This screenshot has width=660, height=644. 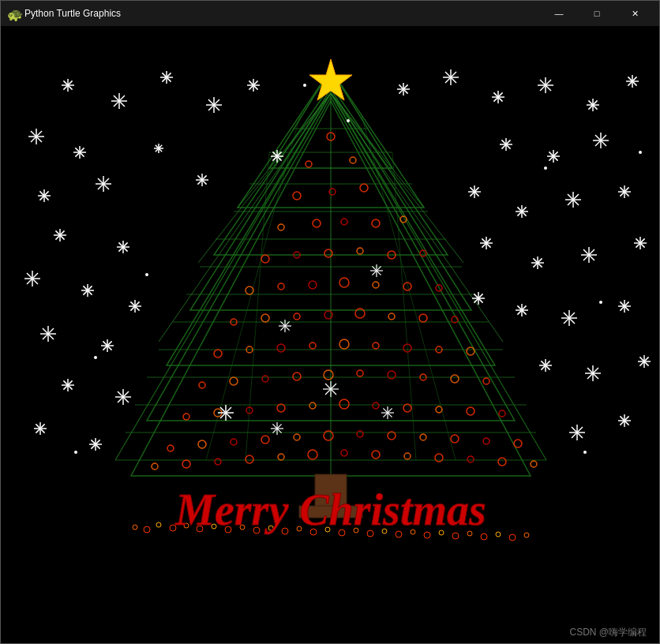 What do you see at coordinates (330, 13) in the screenshot?
I see `titlebar: 🐢 Python Turtle Graphics — □ ✕` at bounding box center [330, 13].